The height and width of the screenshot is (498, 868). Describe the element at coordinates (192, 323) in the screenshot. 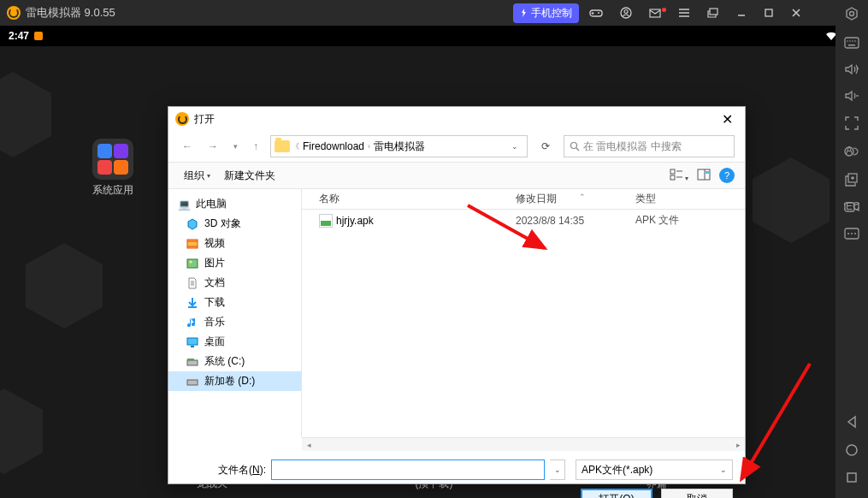

I see `music-icon` at that location.